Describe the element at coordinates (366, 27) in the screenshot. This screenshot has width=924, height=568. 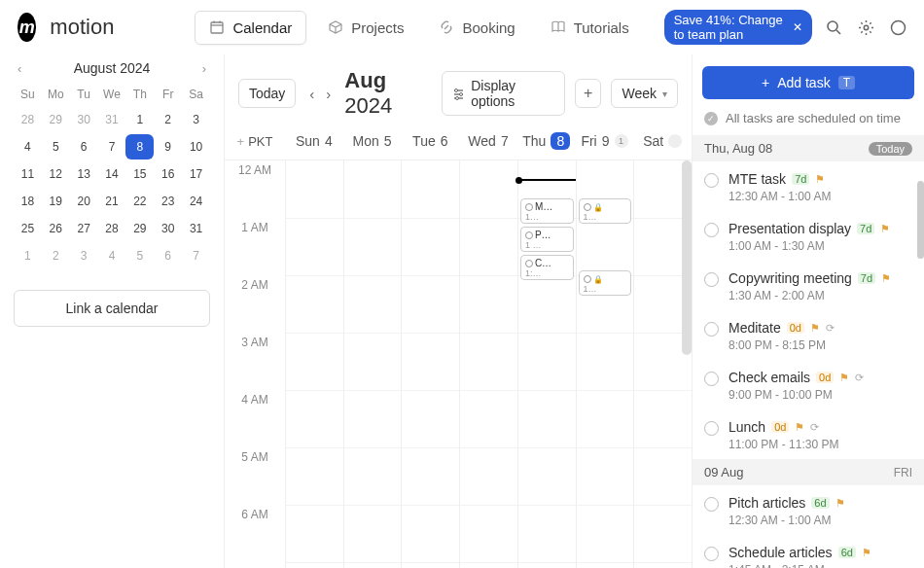
I see `tab-projects: Projects` at that location.